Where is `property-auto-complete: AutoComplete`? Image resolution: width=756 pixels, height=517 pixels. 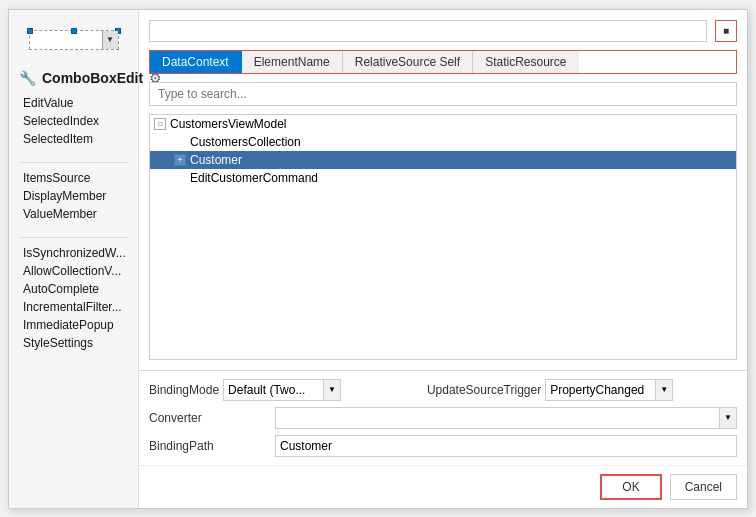 property-auto-complete: AutoComplete is located at coordinates (74, 289).